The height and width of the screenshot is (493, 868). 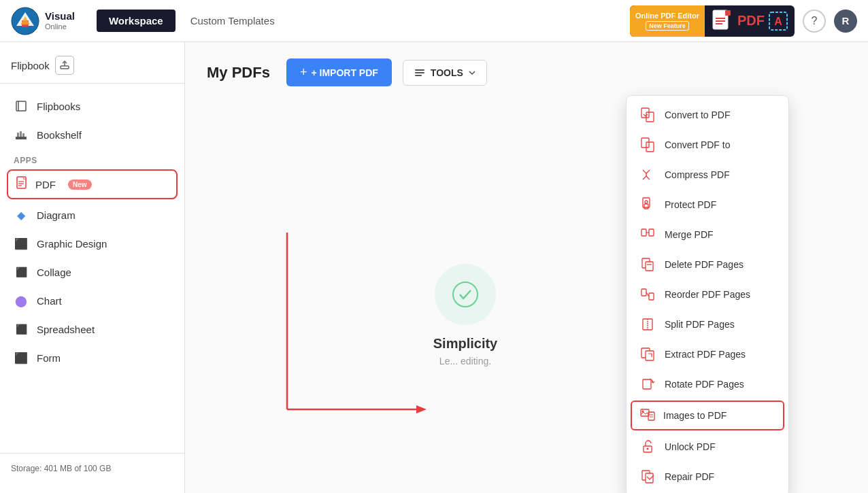 What do you see at coordinates (648, 175) in the screenshot?
I see `compress-pdf-icon` at bounding box center [648, 175].